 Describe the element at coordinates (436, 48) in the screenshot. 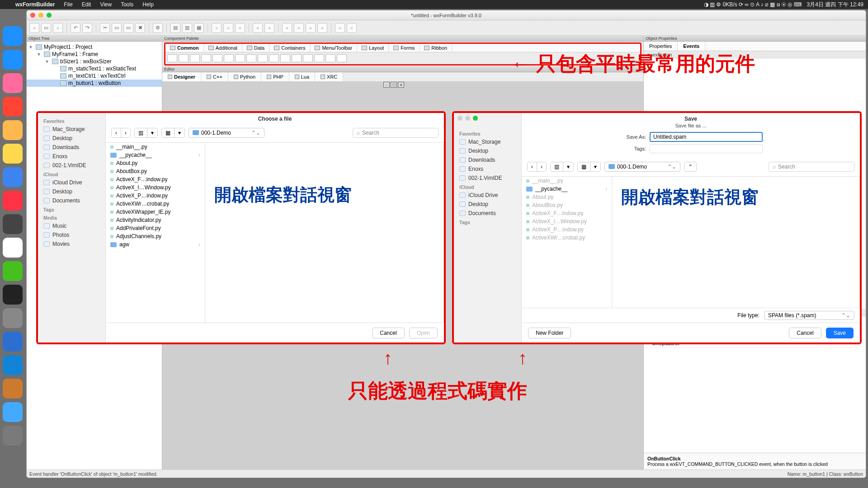

I see `palette-tab-ribbon: Ribbon` at that location.